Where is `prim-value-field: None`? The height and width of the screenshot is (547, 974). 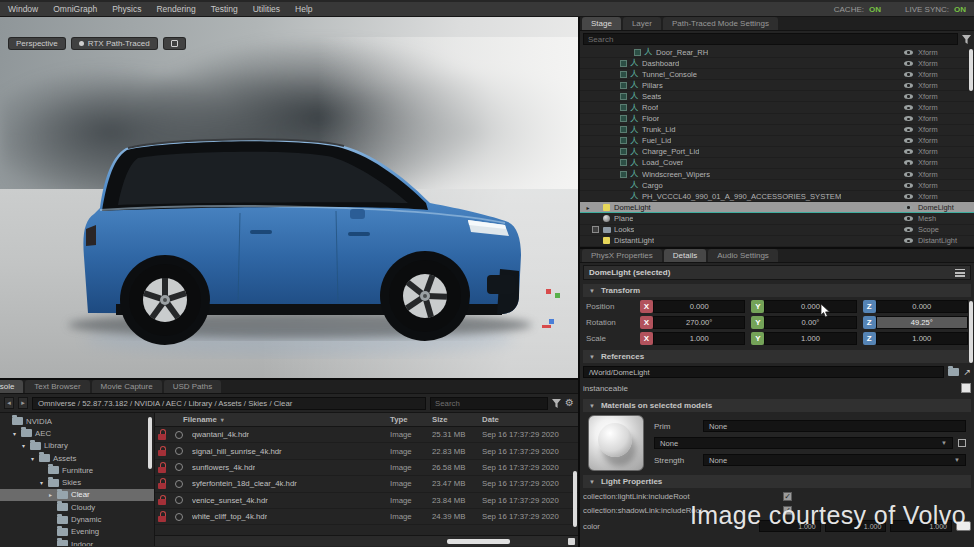 prim-value-field: None is located at coordinates (834, 426).